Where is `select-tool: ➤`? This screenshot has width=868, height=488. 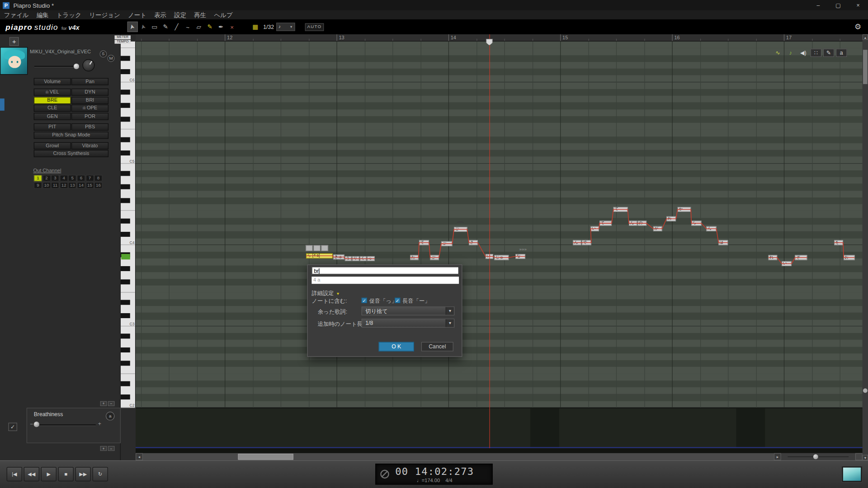 select-tool: ➤ is located at coordinates (144, 27).